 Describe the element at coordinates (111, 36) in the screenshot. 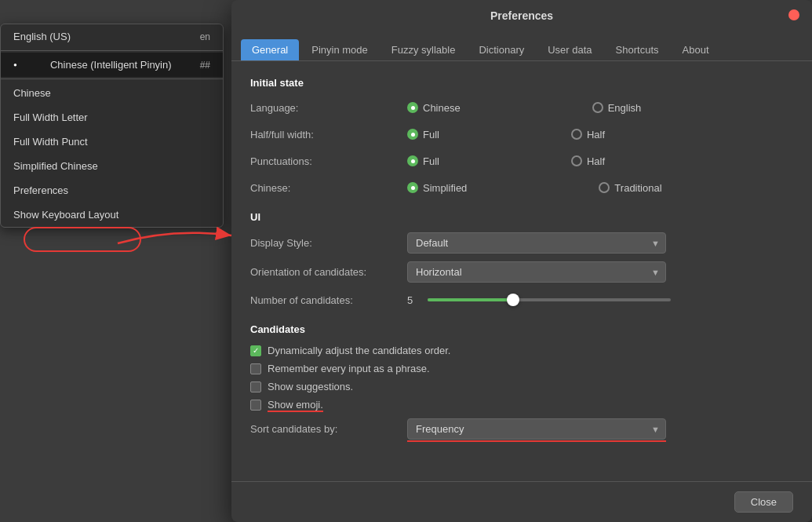

I see `english-menu-item: English (US) en` at that location.